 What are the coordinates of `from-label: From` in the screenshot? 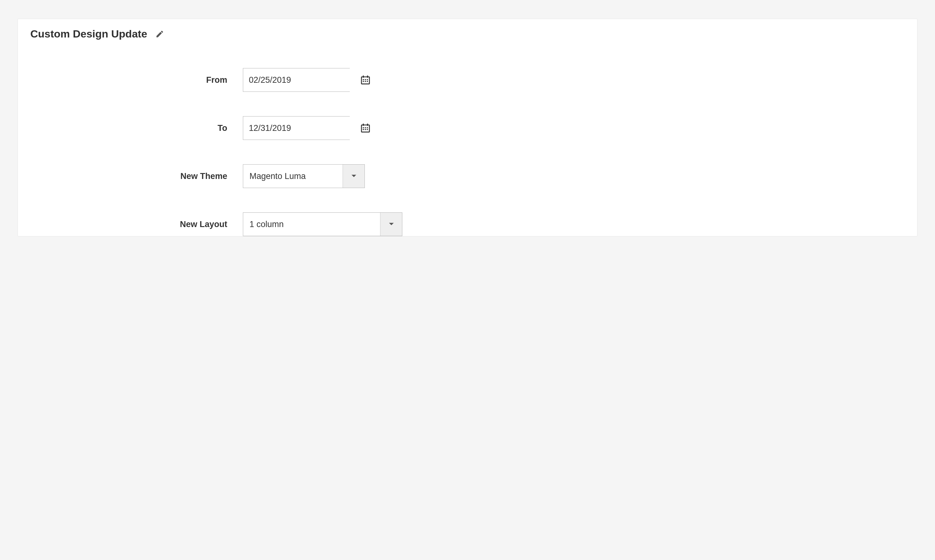 It's located at (137, 80).